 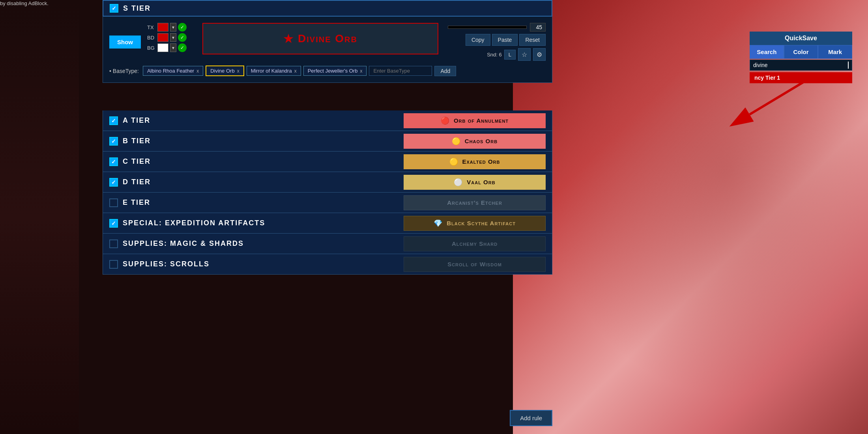 I want to click on divine-orb-label: Divine Orb, so click(x=327, y=39).